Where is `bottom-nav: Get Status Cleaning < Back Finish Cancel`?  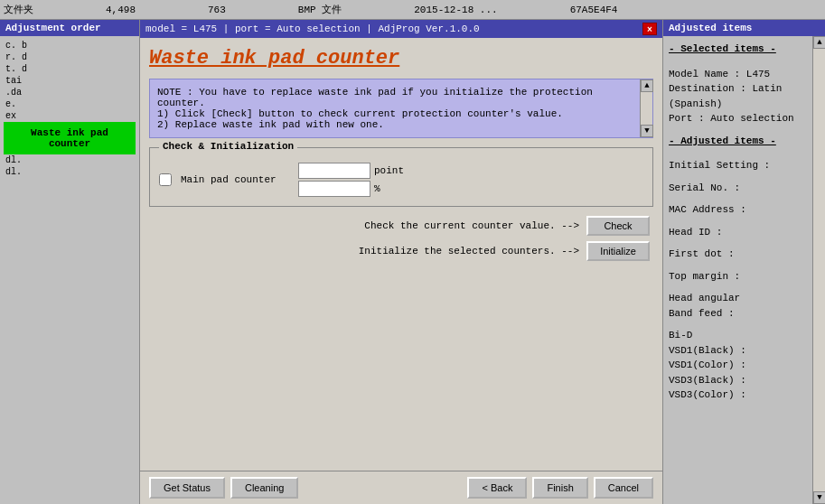
bottom-nav: Get Status Cleaning < Back Finish Cancel is located at coordinates (401, 488).